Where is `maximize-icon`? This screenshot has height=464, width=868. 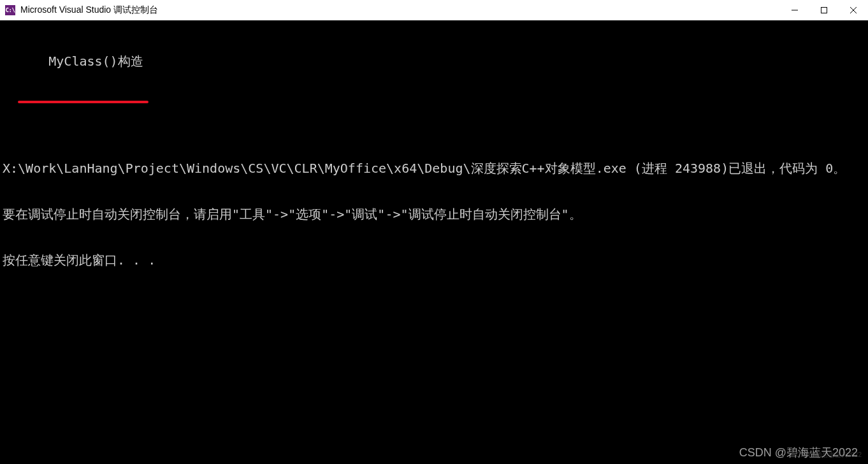 maximize-icon is located at coordinates (824, 10).